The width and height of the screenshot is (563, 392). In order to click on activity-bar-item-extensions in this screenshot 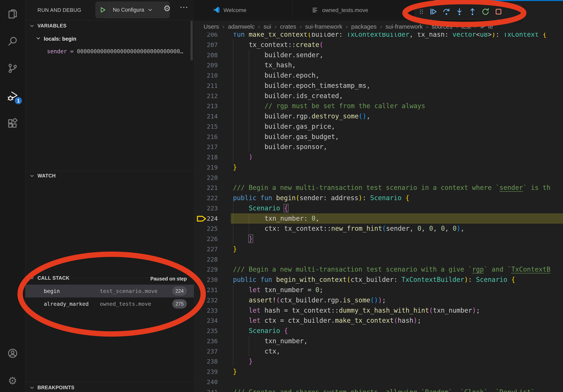, I will do `click(13, 124)`.